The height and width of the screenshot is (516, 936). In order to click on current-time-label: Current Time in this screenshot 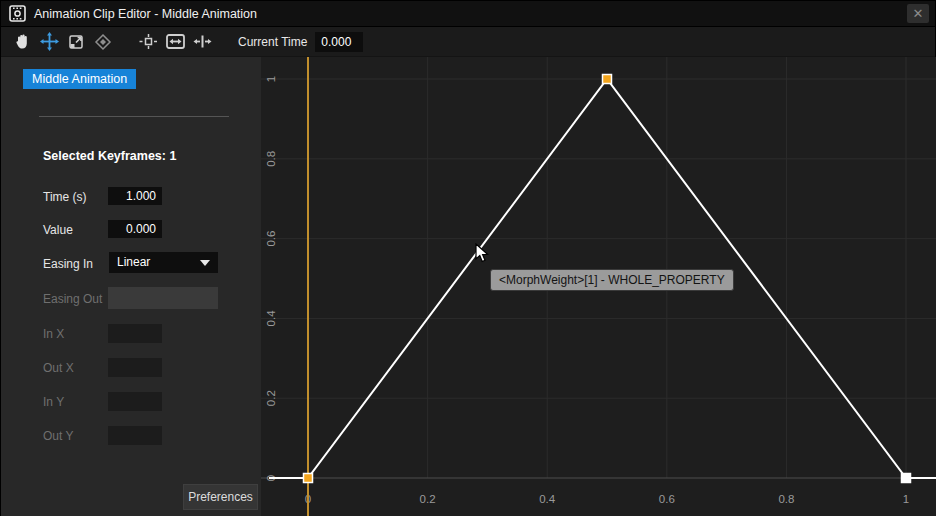, I will do `click(272, 42)`.